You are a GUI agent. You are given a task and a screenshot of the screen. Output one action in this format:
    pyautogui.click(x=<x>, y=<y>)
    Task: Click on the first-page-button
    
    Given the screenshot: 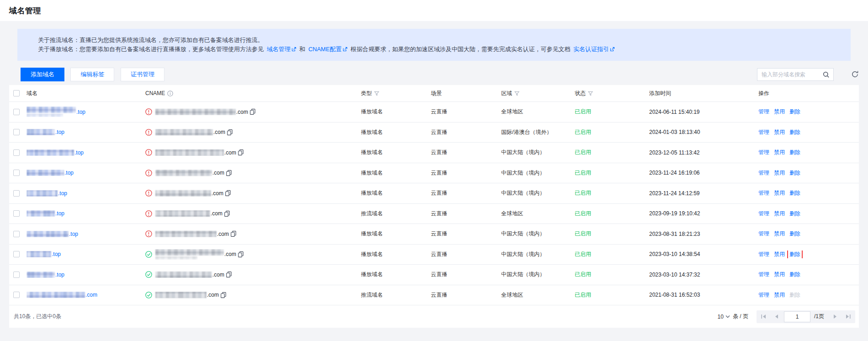 What is the action you would take?
    pyautogui.click(x=764, y=317)
    